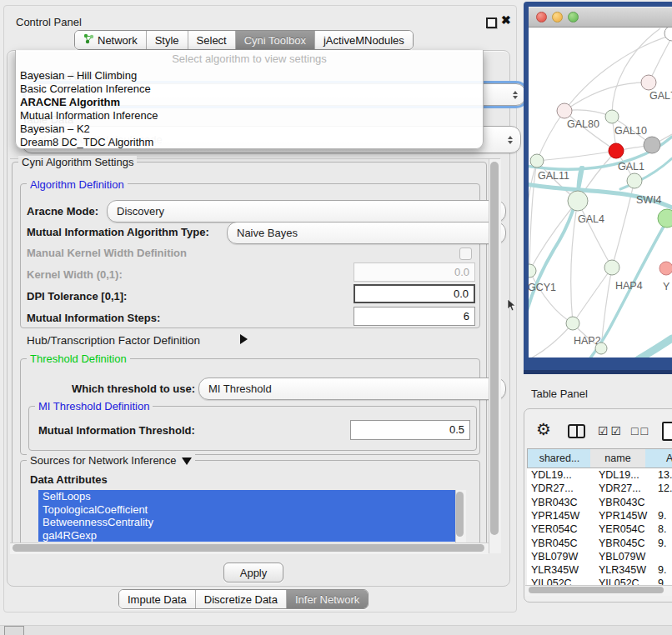  Describe the element at coordinates (574, 17) in the screenshot. I see `zoom-traffic-light` at that location.